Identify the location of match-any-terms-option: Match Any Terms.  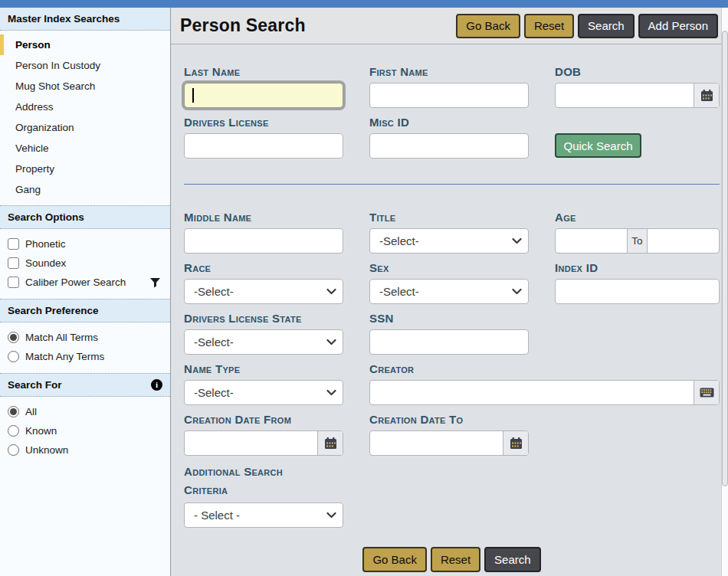
(85, 357).